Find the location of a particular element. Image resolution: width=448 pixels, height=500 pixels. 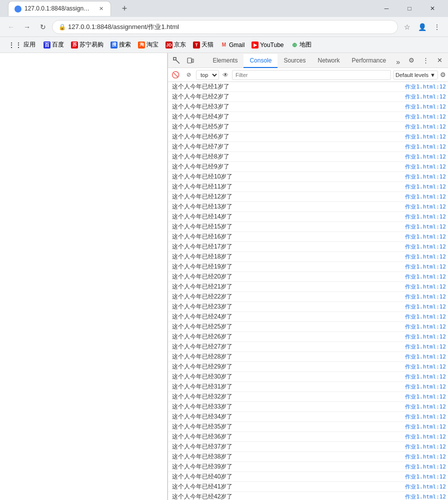

console-row: 这个人今年已经8岁了作业1.html:12 is located at coordinates (308, 157).